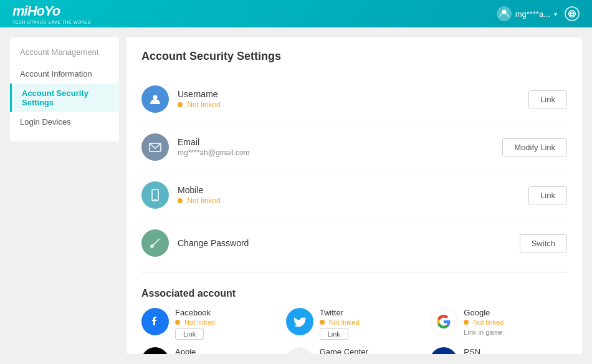 Image resolution: width=592 pixels, height=364 pixels. Describe the element at coordinates (155, 243) in the screenshot. I see `password-icon` at that location.